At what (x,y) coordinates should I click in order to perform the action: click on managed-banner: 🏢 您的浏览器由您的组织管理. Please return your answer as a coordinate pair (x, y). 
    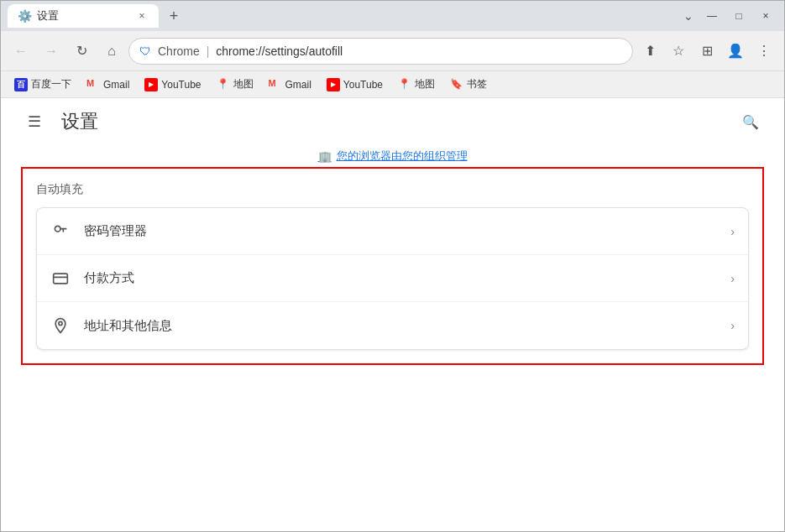
    Looking at the image, I should click on (393, 156).